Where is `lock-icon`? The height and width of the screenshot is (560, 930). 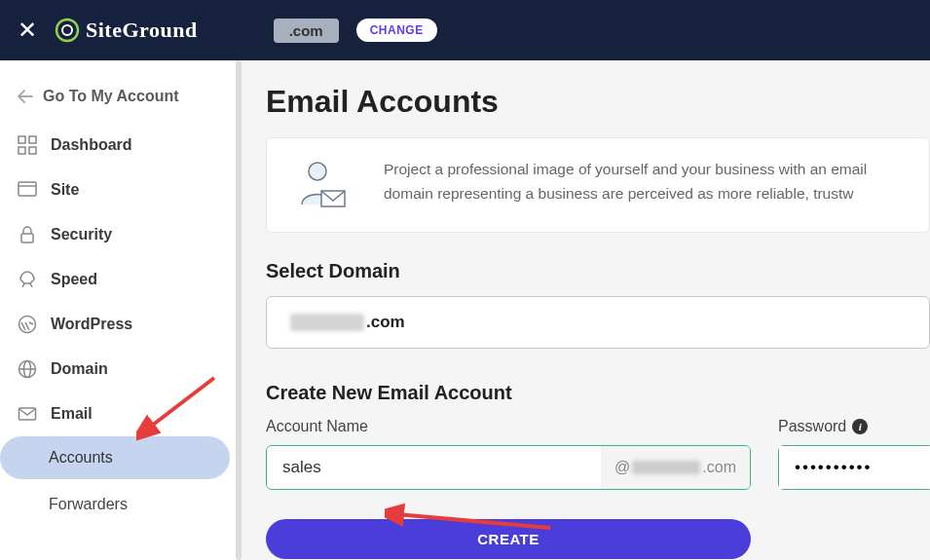 lock-icon is located at coordinates (27, 235).